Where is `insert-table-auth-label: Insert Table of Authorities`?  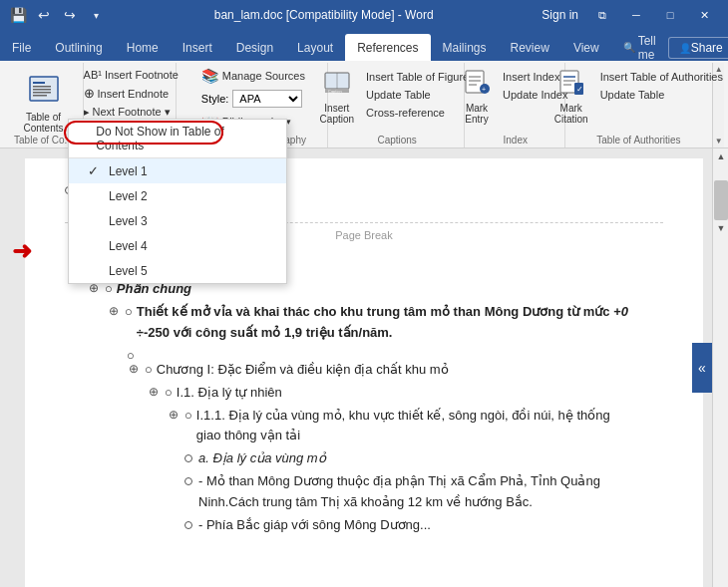 insert-table-auth-label: Insert Table of Authorities is located at coordinates (662, 77).